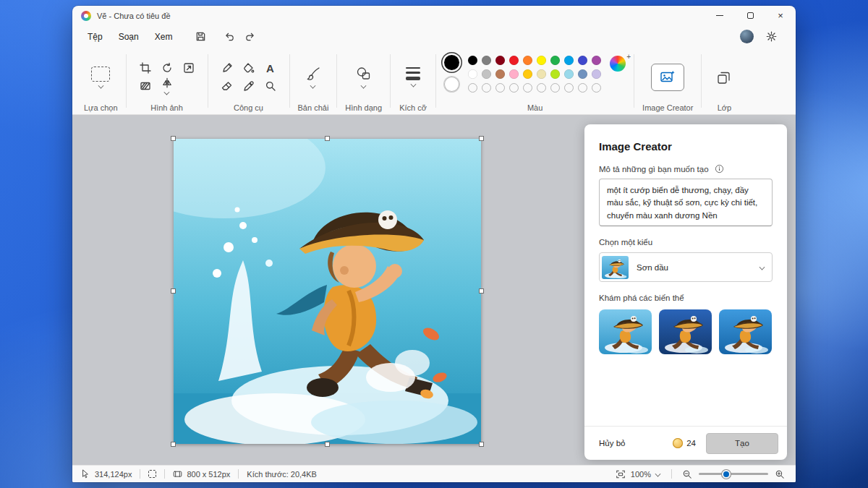  I want to click on secondary-color, so click(451, 84).